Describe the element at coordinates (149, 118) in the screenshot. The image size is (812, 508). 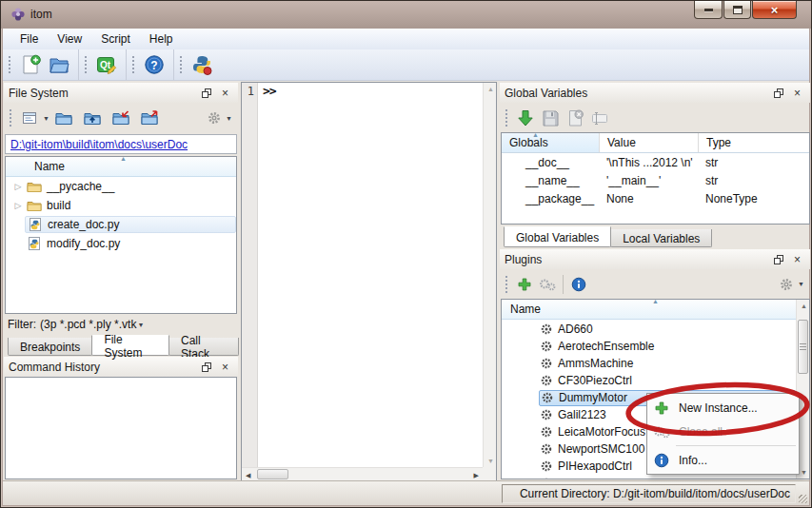
I see `copy-from-folder-button` at that location.